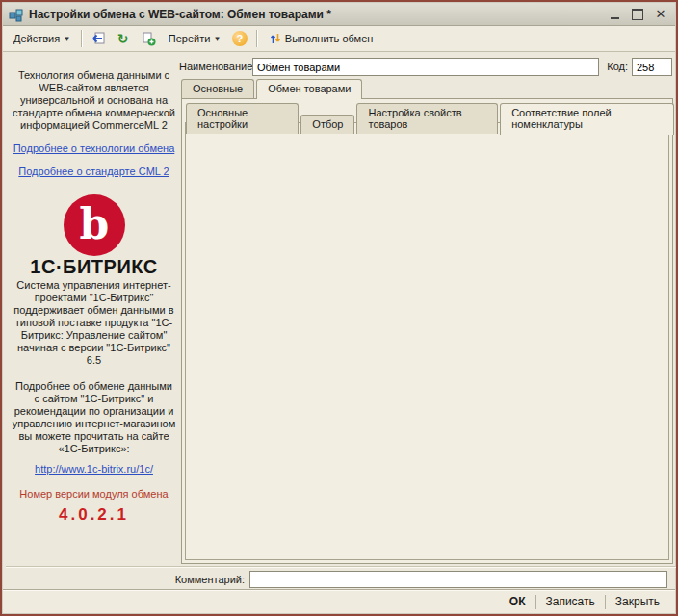 This screenshot has width=678, height=616. What do you see at coordinates (94, 100) in the screenshot?
I see `sidebar-intro-text: Технология обмена данными с WEB-сайтом я…` at bounding box center [94, 100].